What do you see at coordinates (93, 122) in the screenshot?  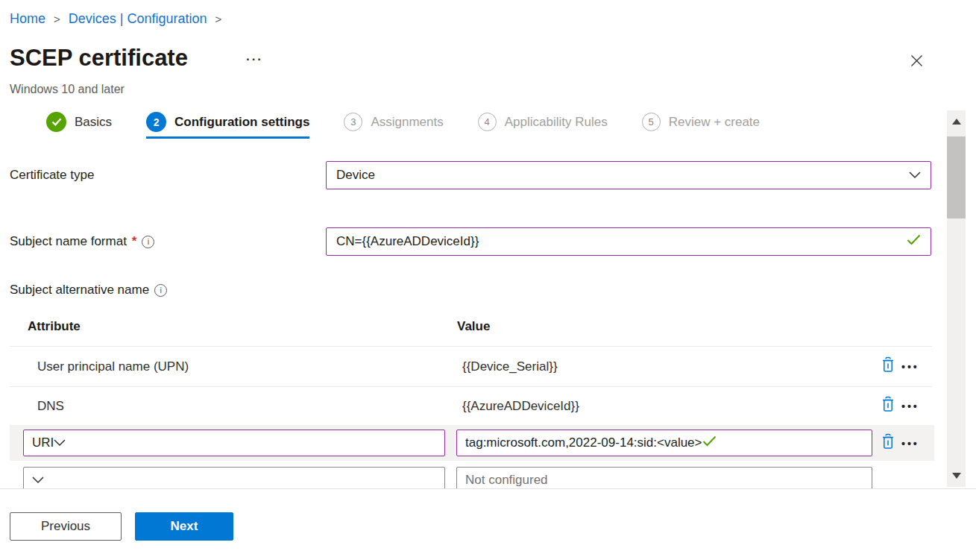 I see `tab-label: Basics` at bounding box center [93, 122].